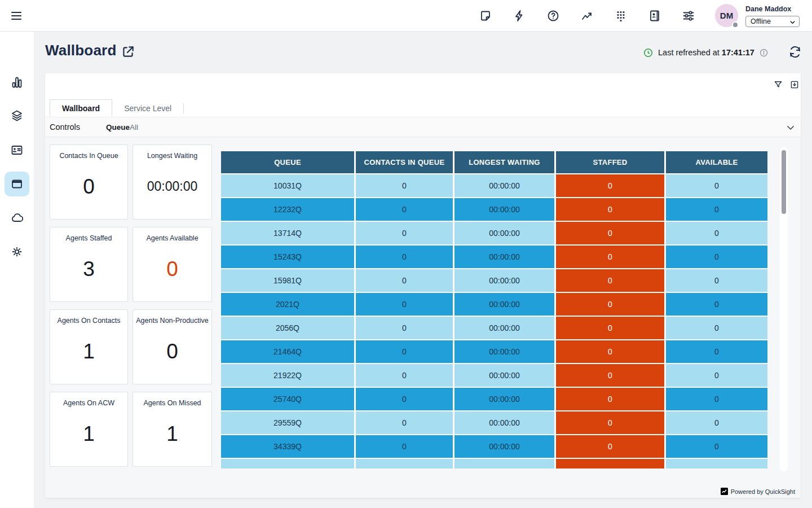 The height and width of the screenshot is (508, 812). What do you see at coordinates (17, 82) in the screenshot?
I see `analytics-icon` at bounding box center [17, 82].